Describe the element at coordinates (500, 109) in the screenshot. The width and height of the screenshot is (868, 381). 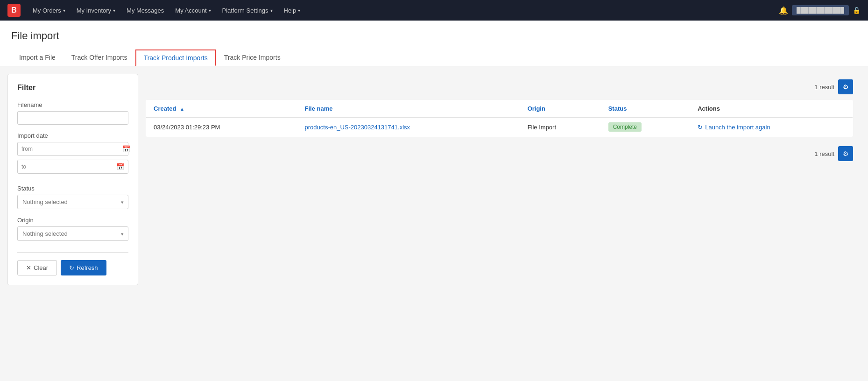
I see `table-header-row: Created ▲ File name Origin Status Action…` at that location.